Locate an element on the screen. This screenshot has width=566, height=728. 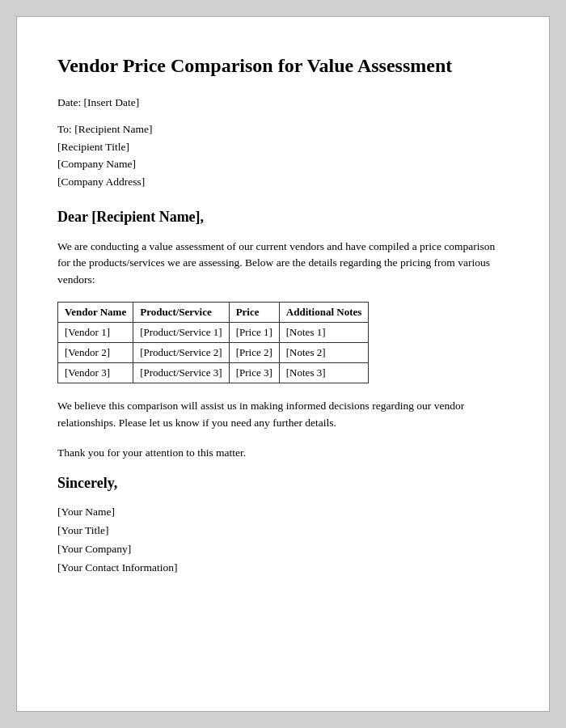
col-header-price: Price is located at coordinates (254, 312).